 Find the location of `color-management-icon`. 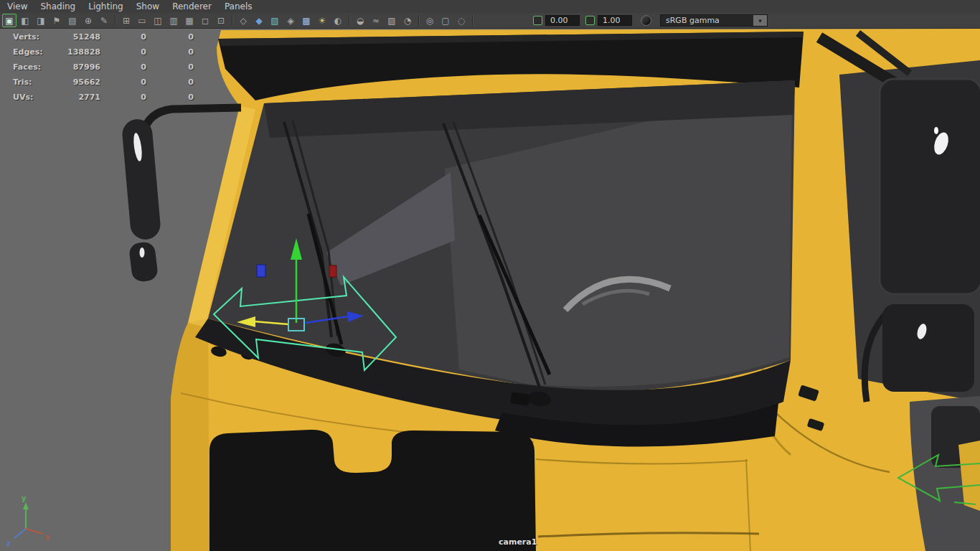

color-management-icon is located at coordinates (646, 20).